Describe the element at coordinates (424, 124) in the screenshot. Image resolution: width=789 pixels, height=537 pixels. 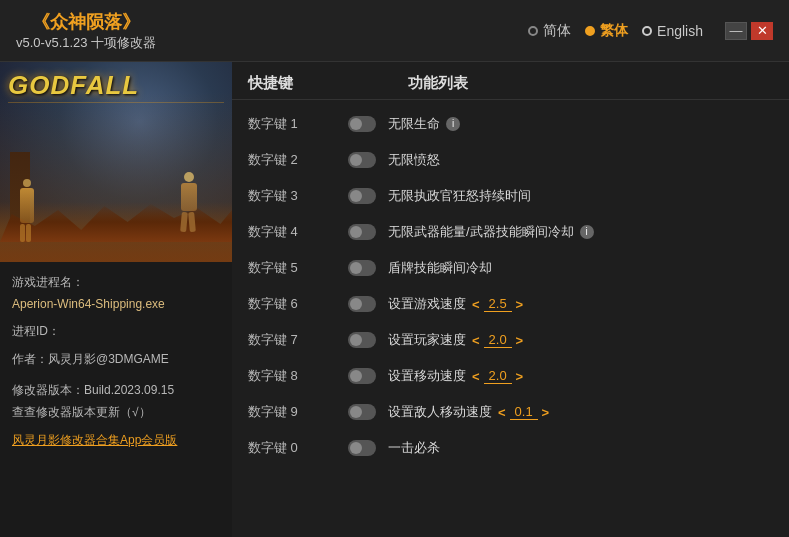
I see `func-label: 无限生命i` at that location.